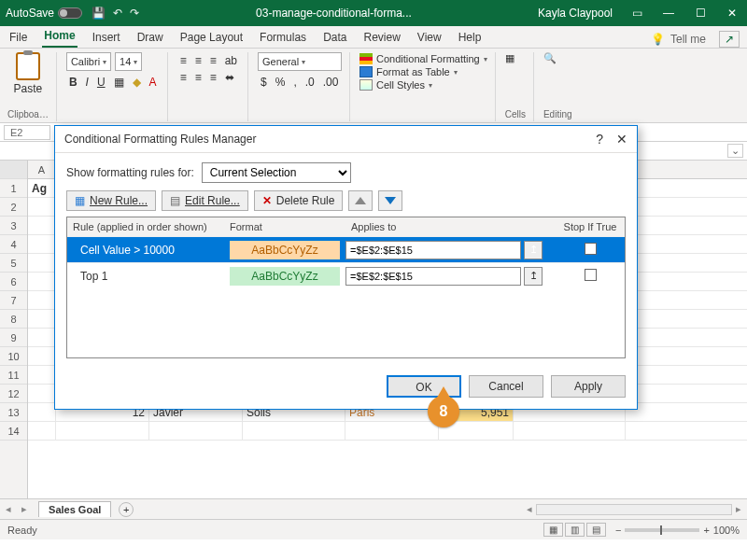 The image size is (747, 560). I want to click on row-header: 8, so click(13, 319).